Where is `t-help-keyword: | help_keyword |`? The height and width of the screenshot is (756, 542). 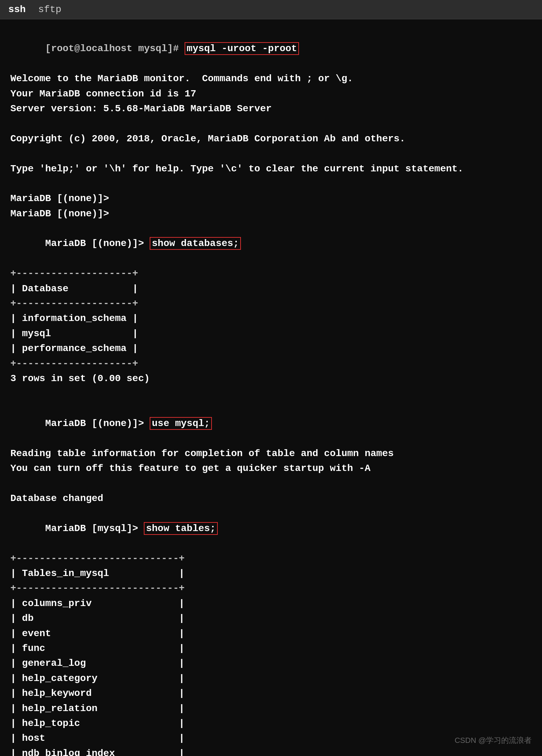 t-help-keyword: | help_keyword | is located at coordinates (271, 693).